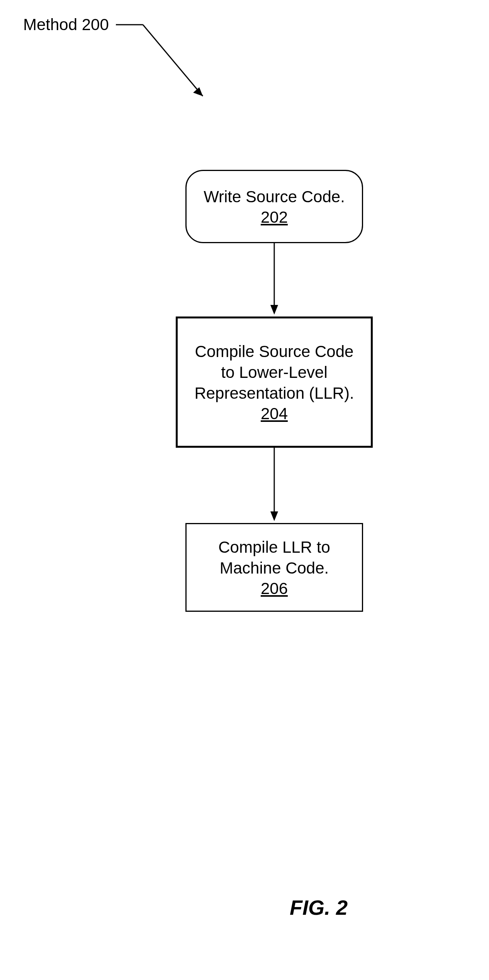 The height and width of the screenshot is (980, 489). What do you see at coordinates (274, 372) in the screenshot?
I see `step-text: Compile Source Code to Lower-Level Repre…` at bounding box center [274, 372].